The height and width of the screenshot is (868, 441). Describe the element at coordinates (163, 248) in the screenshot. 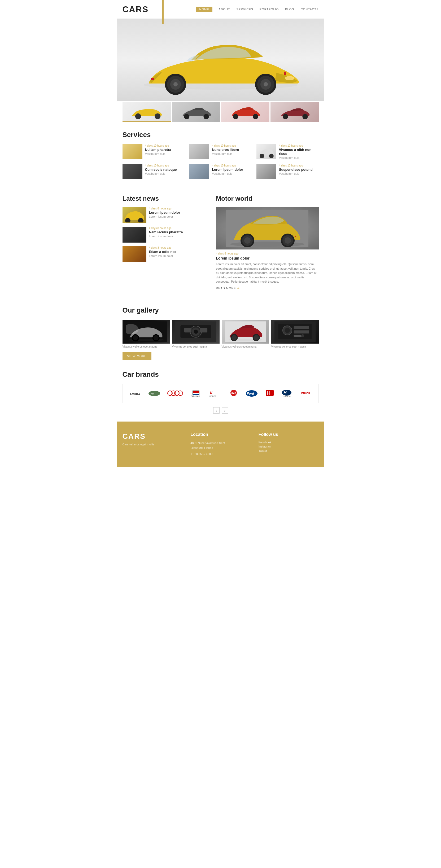

I see `news-meta-3: 4 days 8 hours ago` at that location.